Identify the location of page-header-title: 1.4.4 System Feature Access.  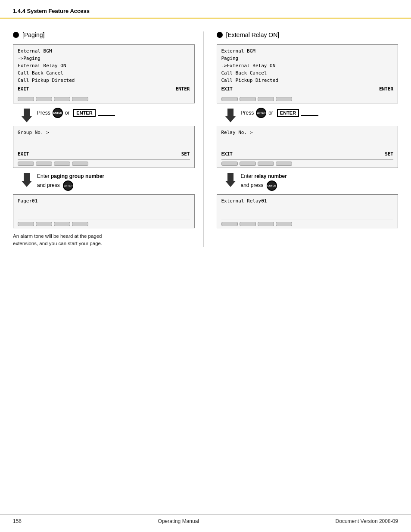
(51, 11).